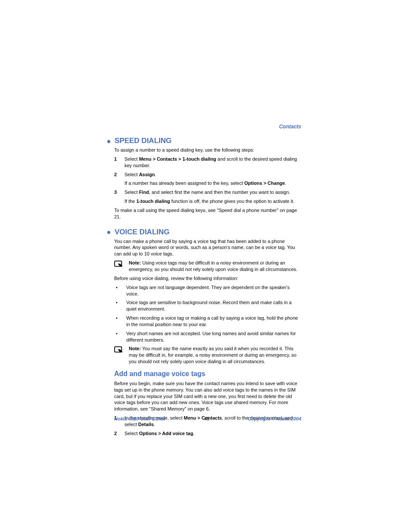  What do you see at coordinates (213, 162) in the screenshot?
I see `step-body: Select Menu > Contacts > 1-touch dialing…` at bounding box center [213, 162].